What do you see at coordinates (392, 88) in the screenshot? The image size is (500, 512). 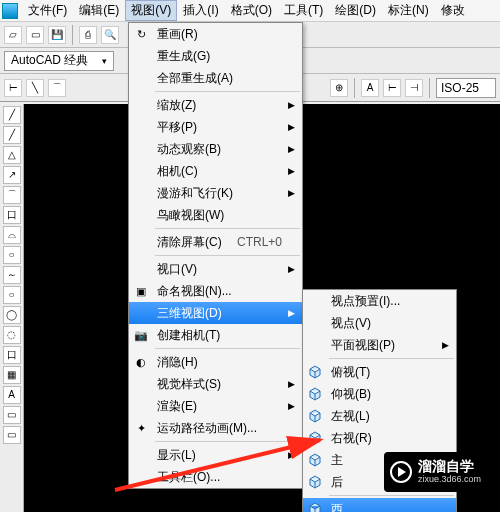 I see `dim-icon: ⊢` at bounding box center [392, 88].